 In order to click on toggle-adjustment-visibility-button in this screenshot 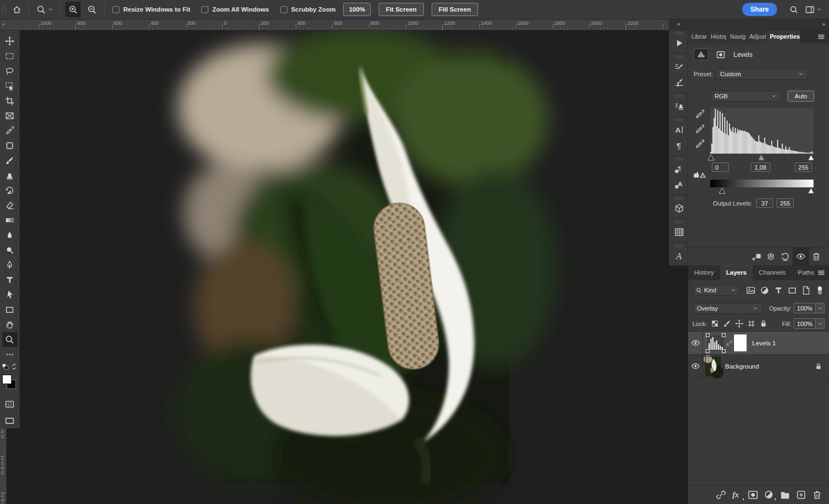, I will do `click(801, 256)`.